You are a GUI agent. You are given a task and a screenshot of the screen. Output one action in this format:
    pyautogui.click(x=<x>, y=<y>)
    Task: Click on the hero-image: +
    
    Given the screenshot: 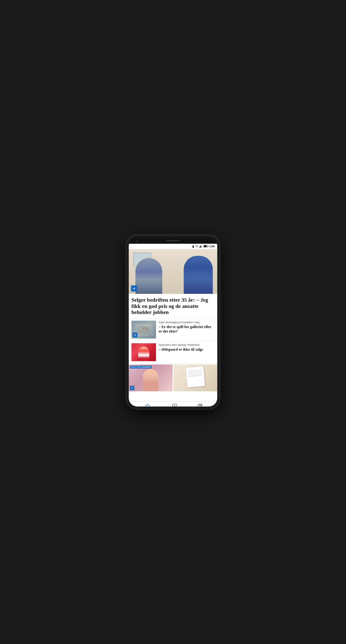 What is the action you would take?
    pyautogui.click(x=173, y=272)
    